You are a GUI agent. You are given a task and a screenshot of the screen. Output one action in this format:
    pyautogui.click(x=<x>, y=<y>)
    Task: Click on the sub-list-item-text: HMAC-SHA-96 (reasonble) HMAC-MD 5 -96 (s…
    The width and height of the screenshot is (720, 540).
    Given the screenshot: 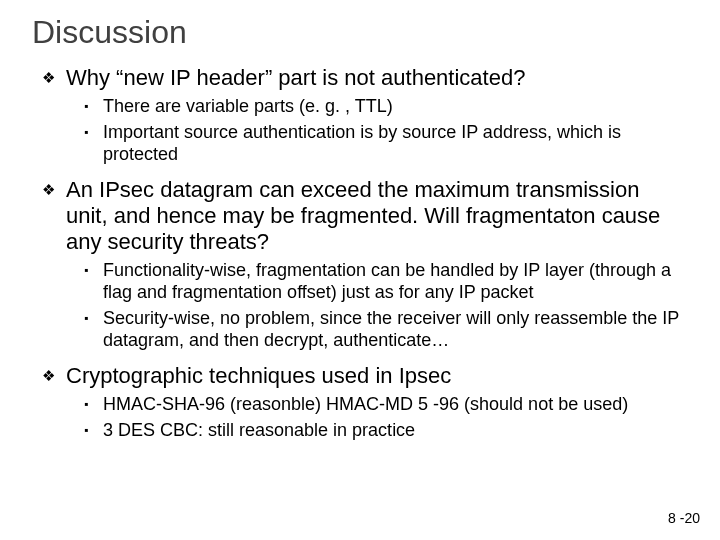 What is the action you would take?
    pyautogui.click(x=366, y=404)
    